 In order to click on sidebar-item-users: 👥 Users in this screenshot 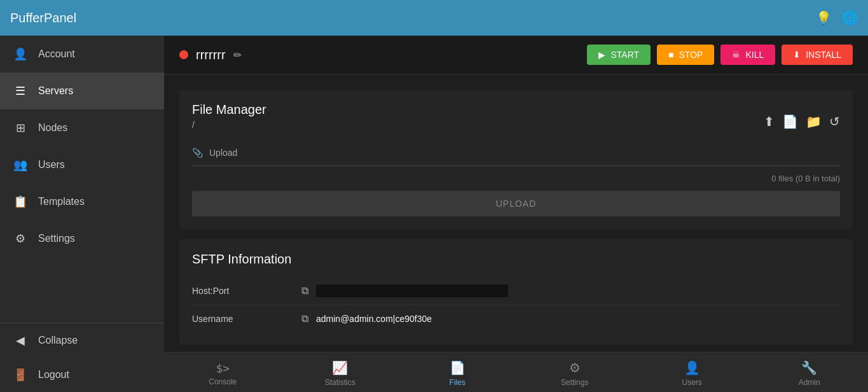, I will do `click(82, 165)`.